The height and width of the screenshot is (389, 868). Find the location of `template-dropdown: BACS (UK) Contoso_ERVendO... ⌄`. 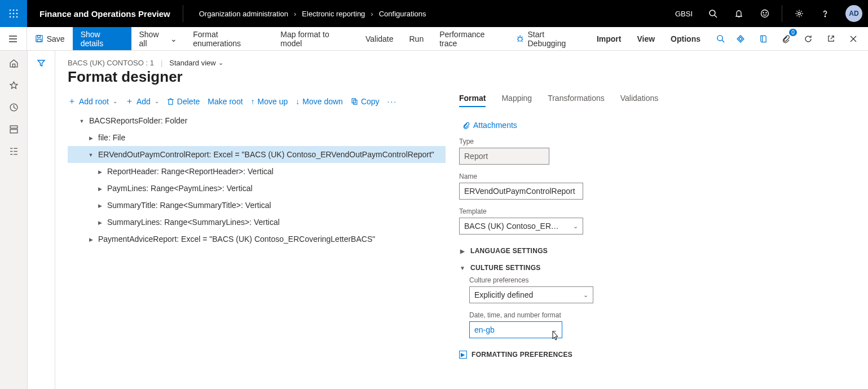

template-dropdown: BACS (UK) Contoso_ERVendO... ⌄ is located at coordinates (521, 226).